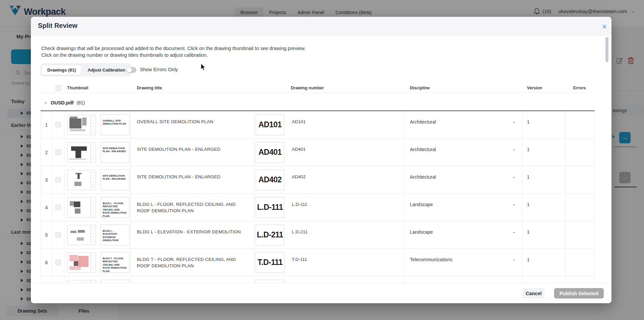 The width and height of the screenshot is (644, 320). What do you see at coordinates (46, 235) in the screenshot?
I see `row-index: 5` at bounding box center [46, 235].